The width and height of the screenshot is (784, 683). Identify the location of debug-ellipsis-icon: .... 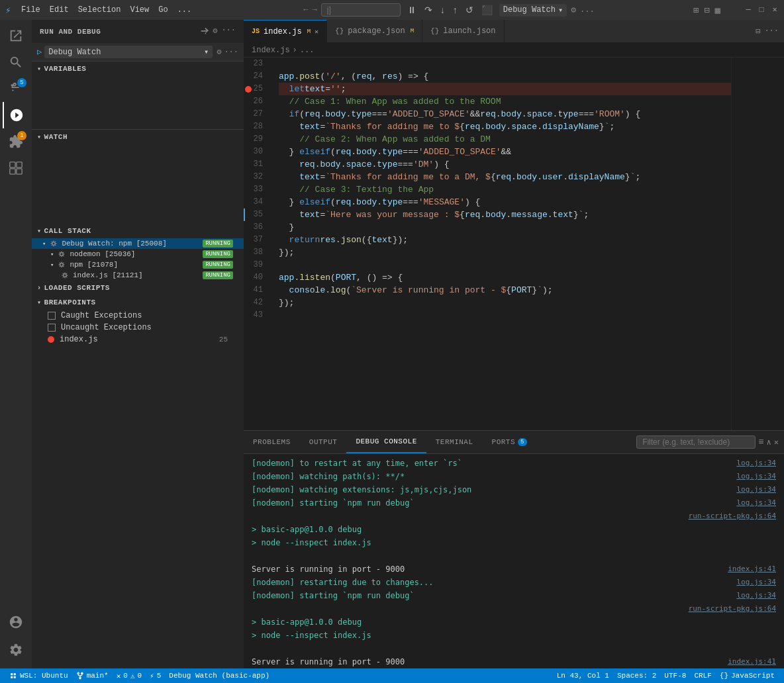
(587, 10).